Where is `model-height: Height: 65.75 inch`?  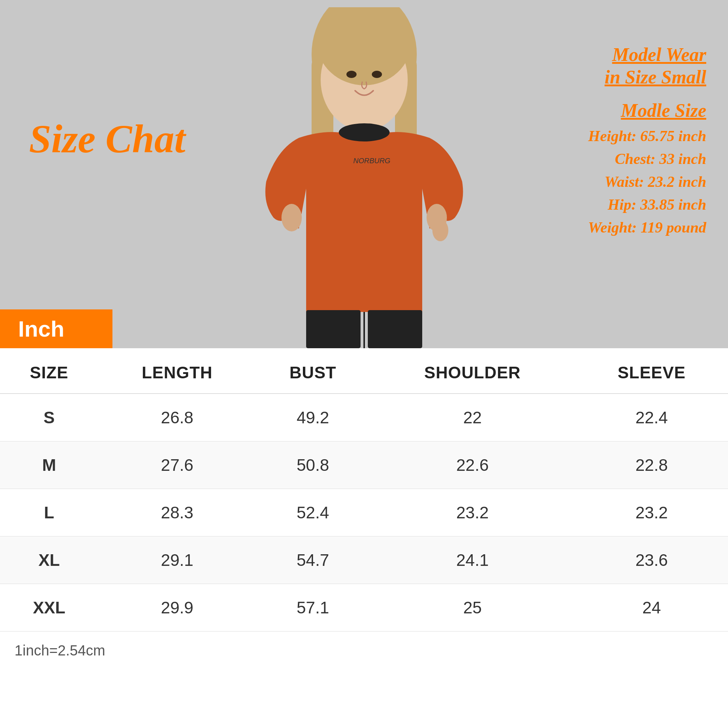 model-height: Height: 65.75 inch is located at coordinates (647, 136).